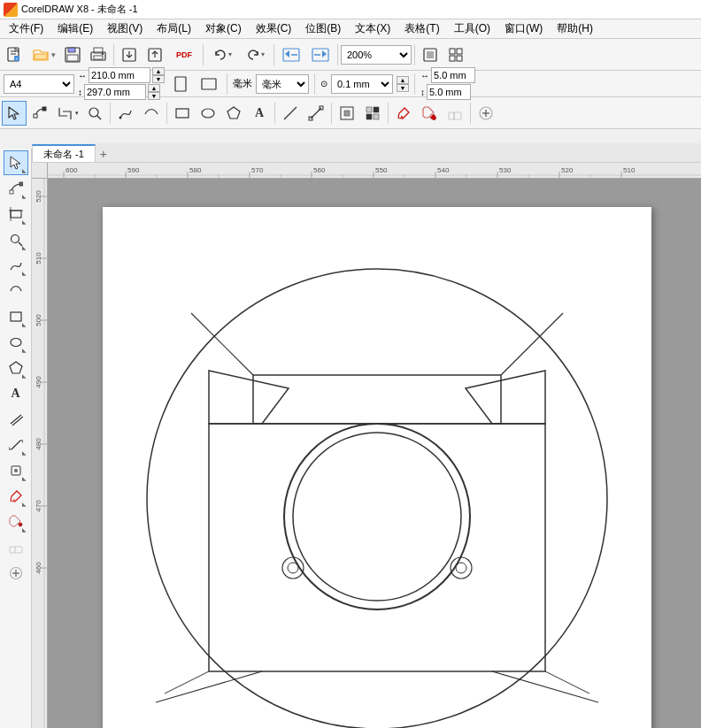  What do you see at coordinates (16, 240) in the screenshot?
I see `tool-zoom: ◣` at bounding box center [16, 240].